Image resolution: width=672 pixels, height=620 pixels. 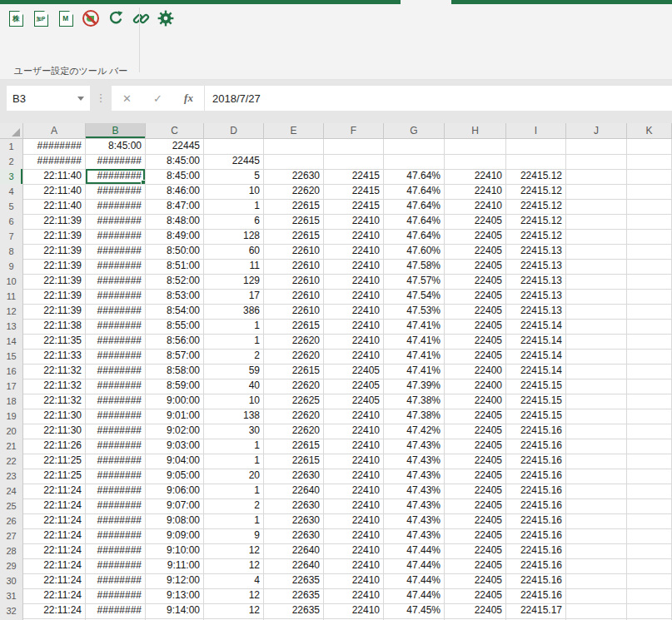 What do you see at coordinates (475, 356) in the screenshot?
I see `cell-H15: 22405` at bounding box center [475, 356].